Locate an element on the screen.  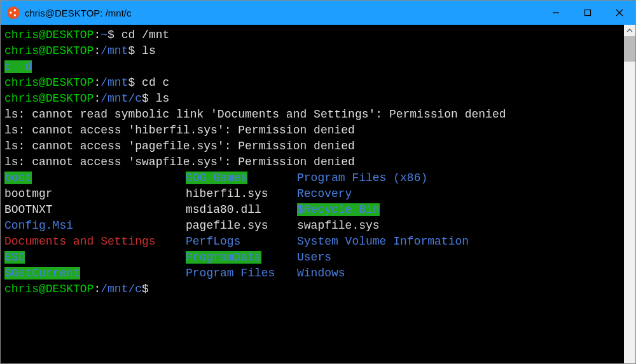
ls-entry: Users is located at coordinates (314, 257).